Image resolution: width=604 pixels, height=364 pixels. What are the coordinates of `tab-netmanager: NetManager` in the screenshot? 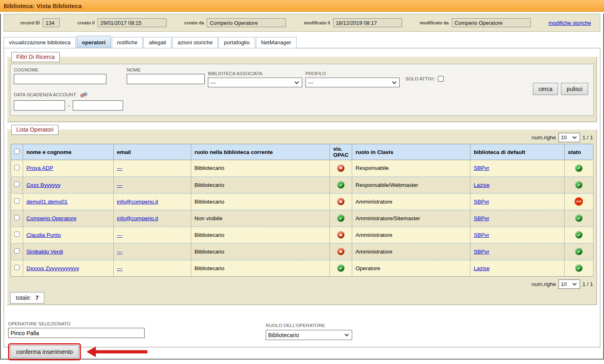 It's located at (276, 43).